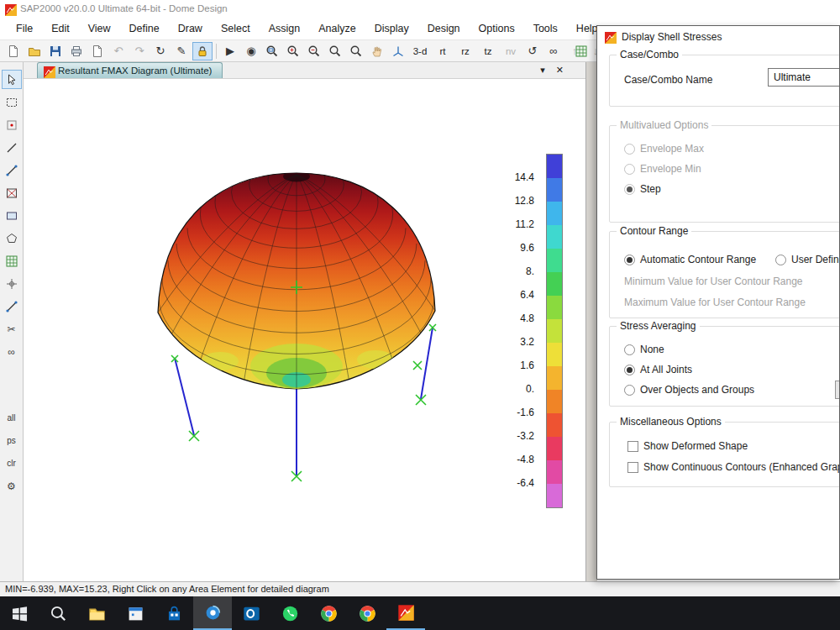 The width and height of the screenshot is (840, 630). Describe the element at coordinates (181, 51) in the screenshot. I see `pencil-edit-button: ✎` at that location.